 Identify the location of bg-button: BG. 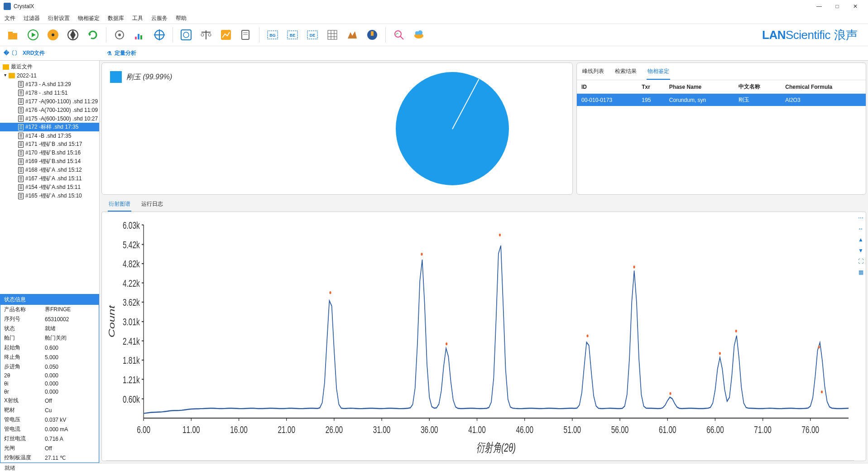
(273, 35).